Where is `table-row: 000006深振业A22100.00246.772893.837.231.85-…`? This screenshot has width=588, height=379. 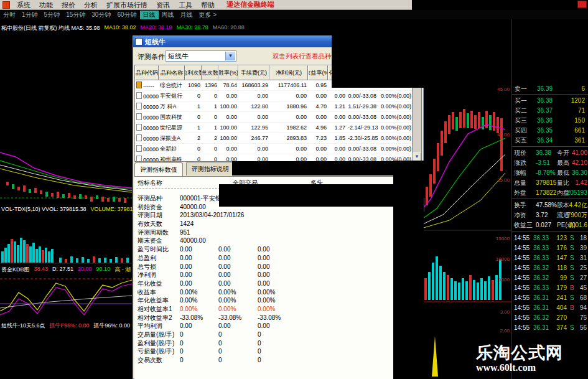
table-row: 000006深振业A22100.00246.772893.837.231.85-… is located at coordinates (274, 138).